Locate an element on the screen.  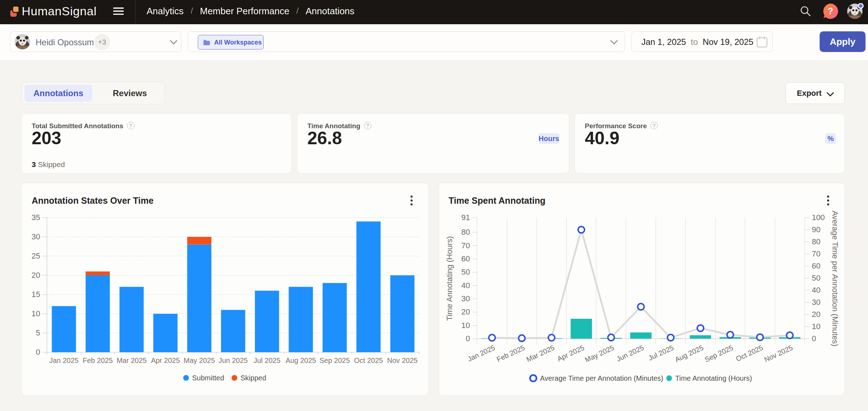
svg-text: Time Spent Annotating is located at coordinates (497, 201).